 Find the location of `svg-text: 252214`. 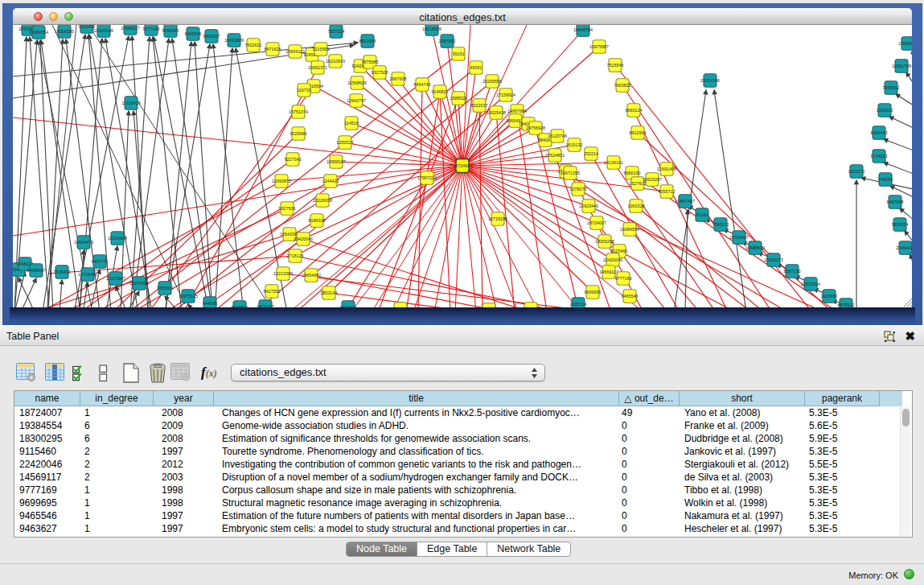

svg-text: 252214 is located at coordinates (591, 154).